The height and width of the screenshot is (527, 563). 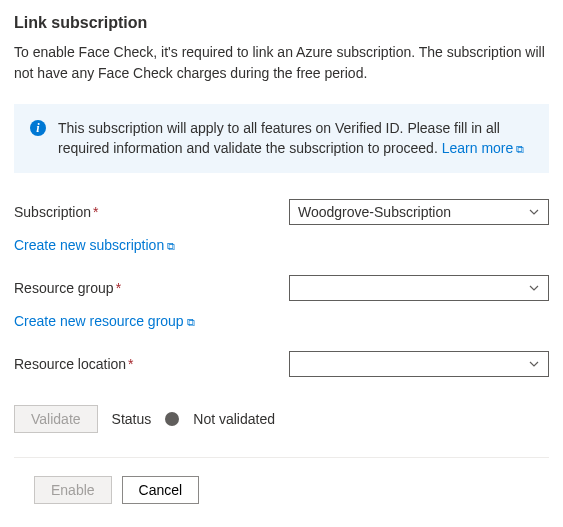 What do you see at coordinates (172, 419) in the screenshot?
I see `status-indicator-icon` at bounding box center [172, 419].